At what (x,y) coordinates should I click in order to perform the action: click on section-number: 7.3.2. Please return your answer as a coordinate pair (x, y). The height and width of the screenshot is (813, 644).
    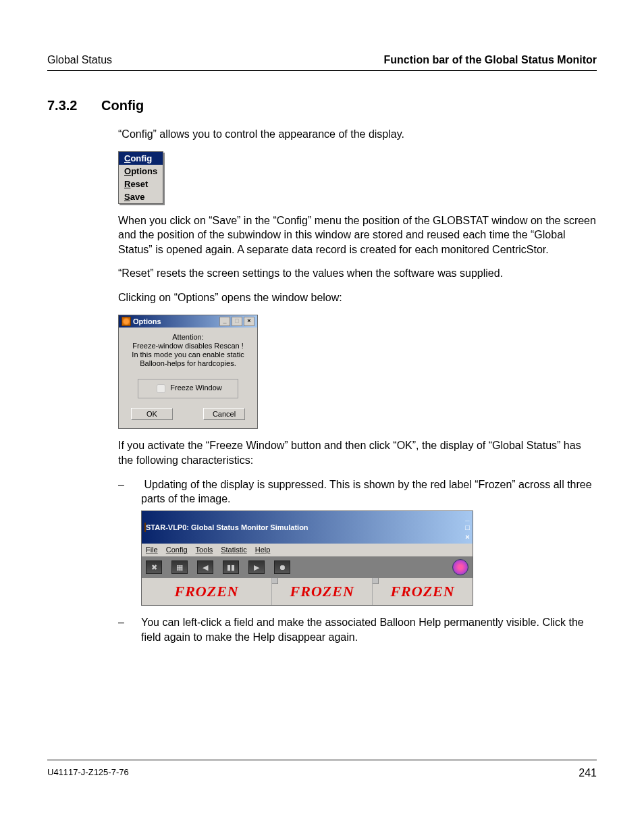
    Looking at the image, I should click on (74, 105).